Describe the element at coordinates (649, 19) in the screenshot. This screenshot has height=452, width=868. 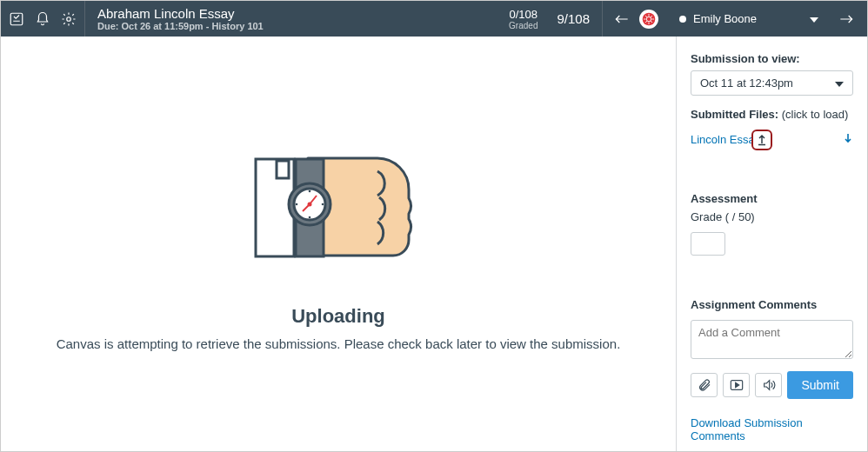
I see `avatar` at that location.